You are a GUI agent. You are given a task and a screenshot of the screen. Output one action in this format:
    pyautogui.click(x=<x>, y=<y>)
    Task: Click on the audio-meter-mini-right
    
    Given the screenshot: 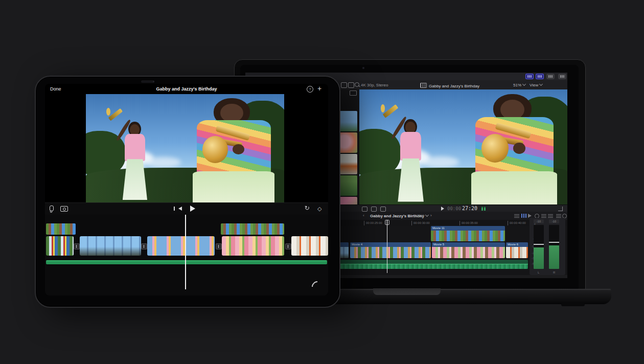 What is the action you would take?
    pyautogui.click(x=485, y=209)
    